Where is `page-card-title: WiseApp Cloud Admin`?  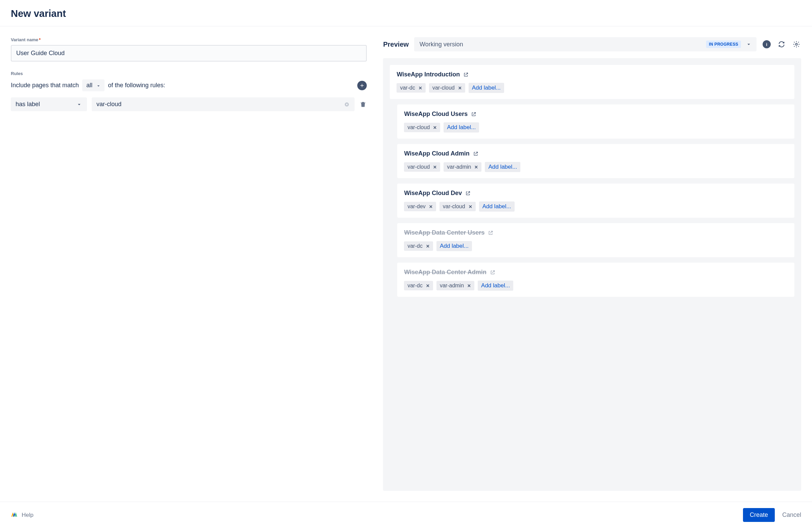
page-card-title: WiseApp Cloud Admin is located at coordinates (596, 153).